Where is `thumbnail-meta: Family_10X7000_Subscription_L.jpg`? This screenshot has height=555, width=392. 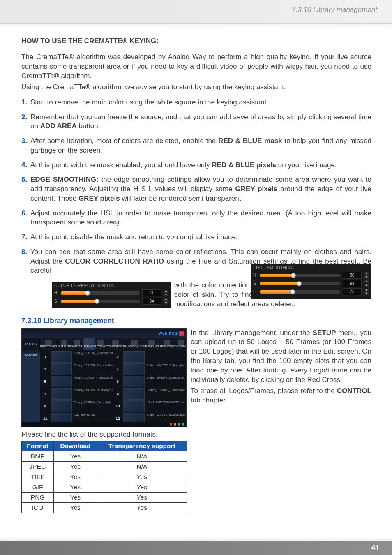 thumbnail-meta: Family_10X7000_Subscription_L.jpg is located at coordinates (93, 369).